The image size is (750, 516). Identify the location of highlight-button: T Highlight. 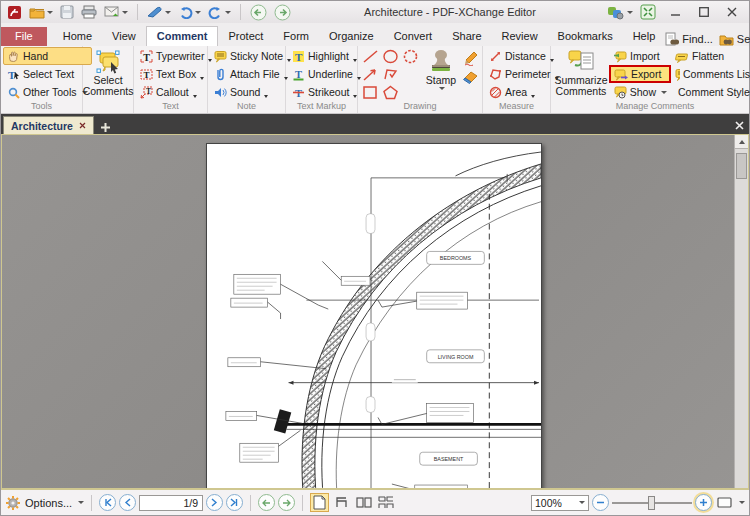
(326, 56).